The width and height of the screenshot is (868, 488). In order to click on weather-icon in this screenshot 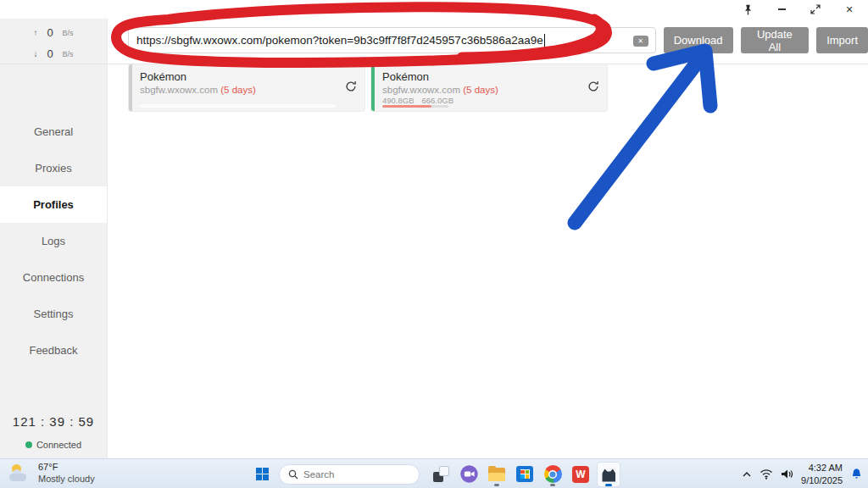, I will do `click(20, 474)`.